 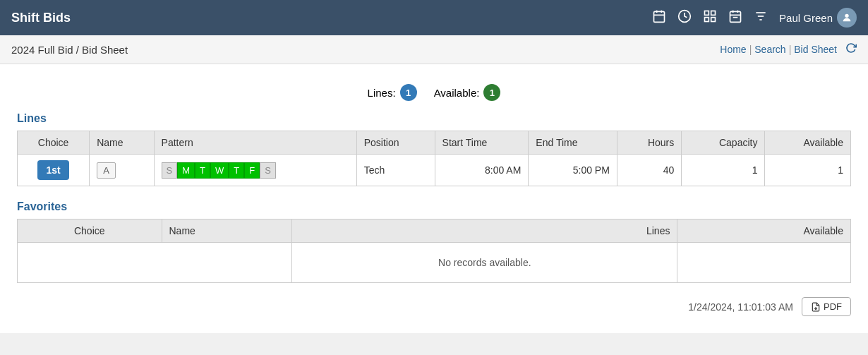 What do you see at coordinates (808, 171) in the screenshot?
I see `available-cell: 1` at bounding box center [808, 171].